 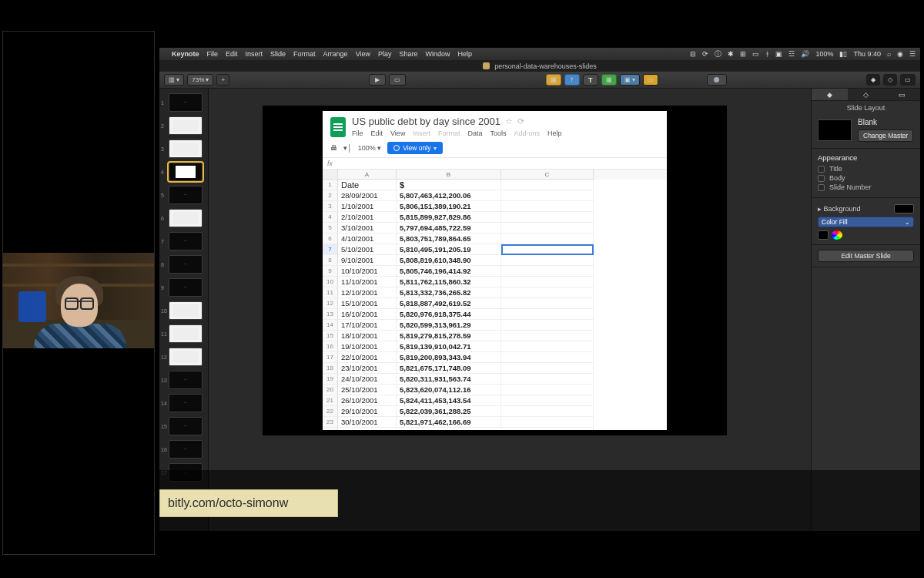 What do you see at coordinates (494, 217) in the screenshot?
I see `table-row: 42/10/20015,815,899,927,829.86` at bounding box center [494, 217].